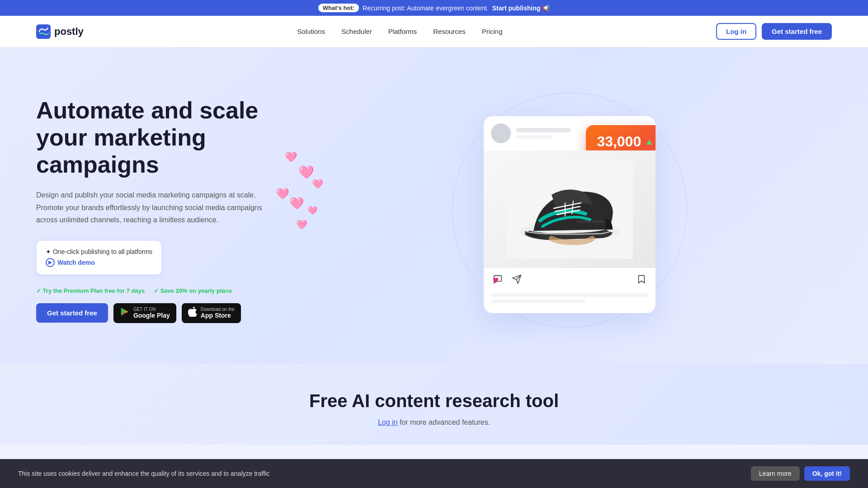  I want to click on google-play-label: GET IT ON, so click(145, 309).